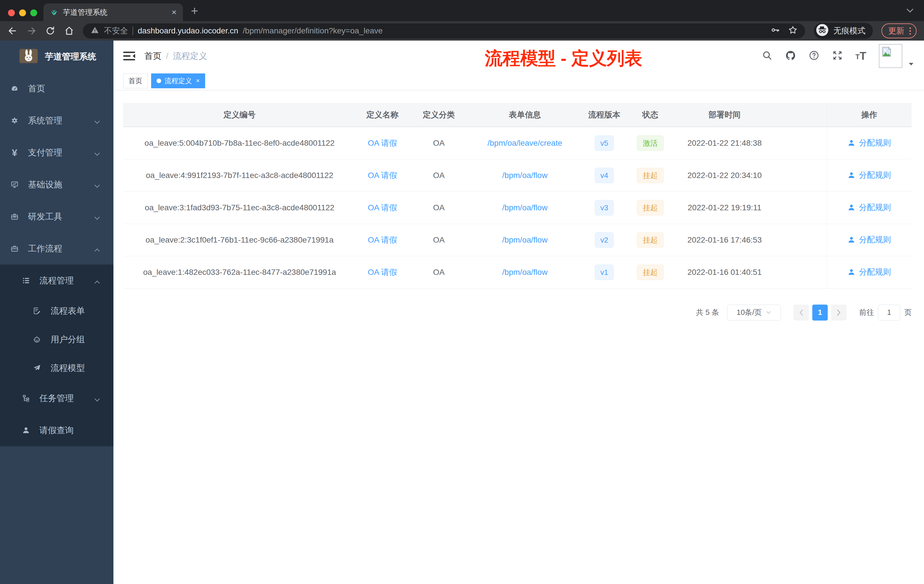  What do you see at coordinates (57, 339) in the screenshot?
I see `sidebar-item-user-group: 用户分组` at bounding box center [57, 339].